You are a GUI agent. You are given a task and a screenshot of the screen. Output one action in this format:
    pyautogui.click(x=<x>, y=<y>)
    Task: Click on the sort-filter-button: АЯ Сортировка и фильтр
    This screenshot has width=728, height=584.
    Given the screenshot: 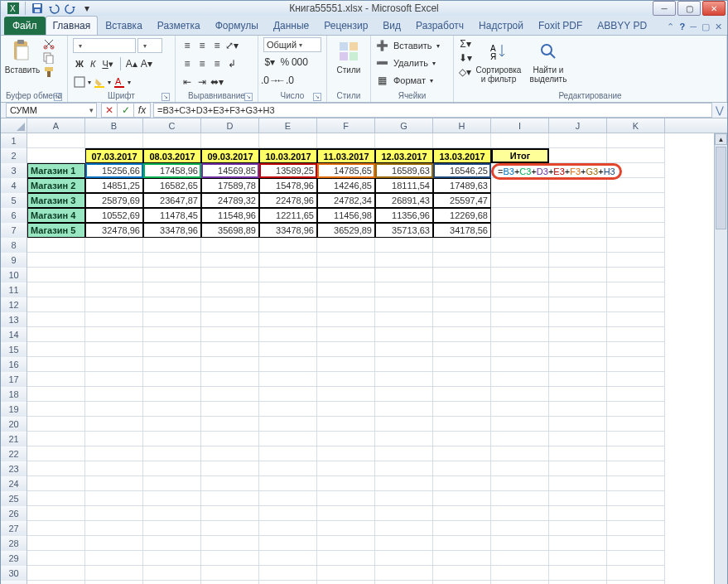 What is the action you would take?
    pyautogui.click(x=499, y=60)
    